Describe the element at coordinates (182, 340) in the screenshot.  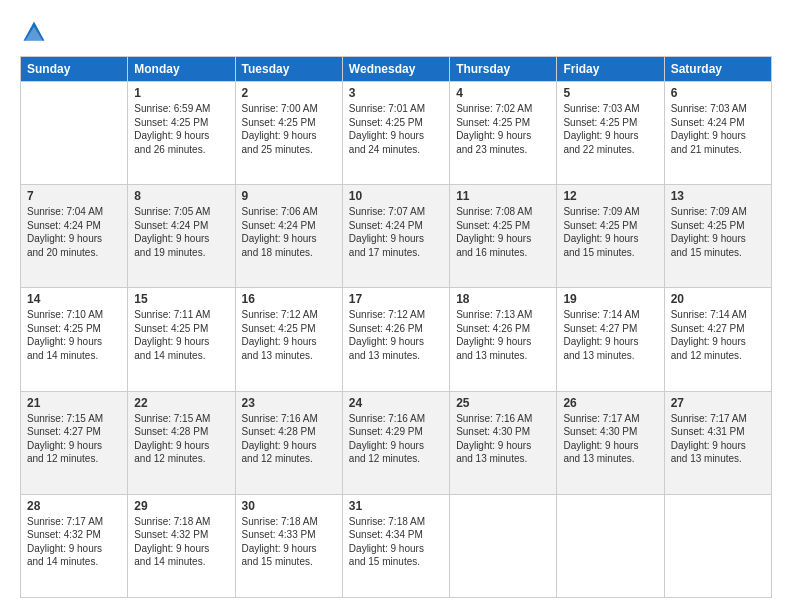
I see `calendar-cell: 15Sunrise: 7:11 AM Sunset: 4:25 PM Dayli…` at that location.